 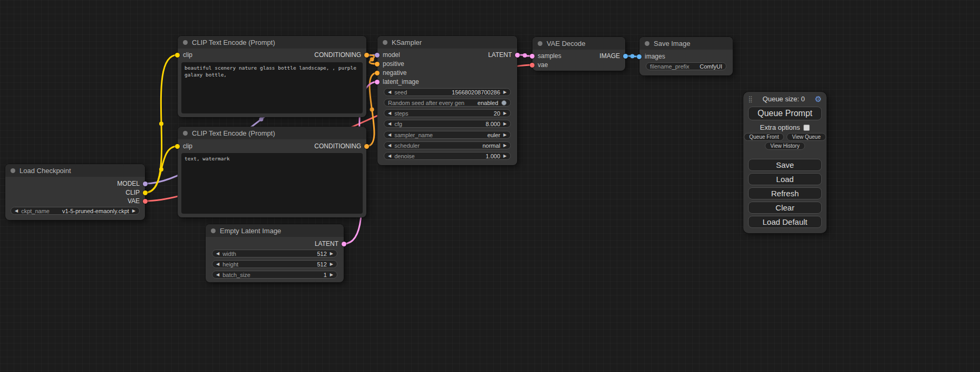 I want to click on toggle-knob-icon, so click(x=504, y=103).